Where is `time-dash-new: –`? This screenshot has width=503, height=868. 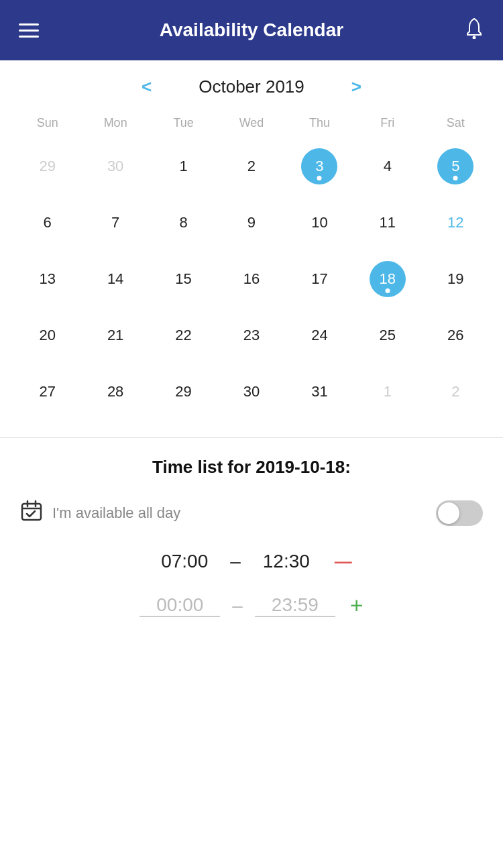
time-dash-new: – is located at coordinates (237, 606).